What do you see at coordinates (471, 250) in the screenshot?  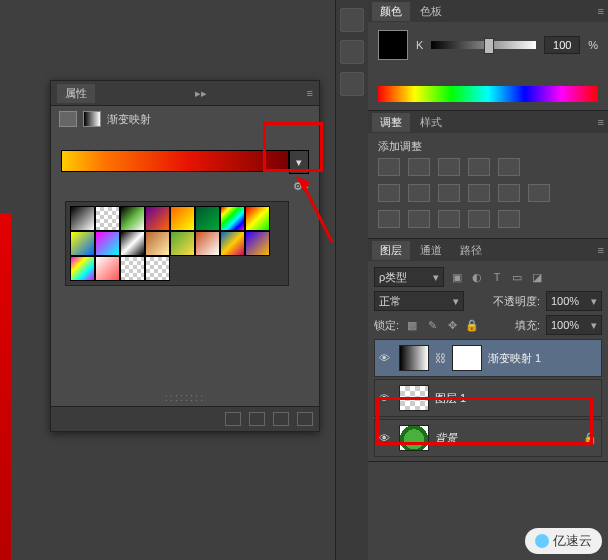 I see `tab-paths: 路径` at bounding box center [471, 250].